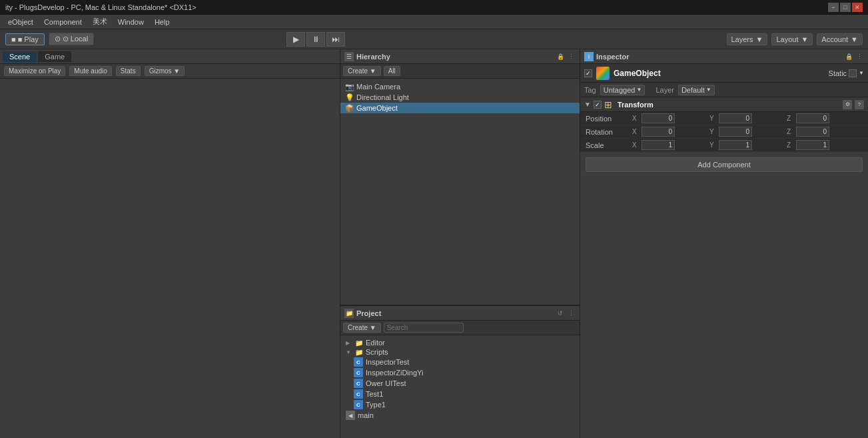 The width and height of the screenshot is (868, 438). Describe the element at coordinates (670, 119) in the screenshot. I see `position-x-field: X` at that location.